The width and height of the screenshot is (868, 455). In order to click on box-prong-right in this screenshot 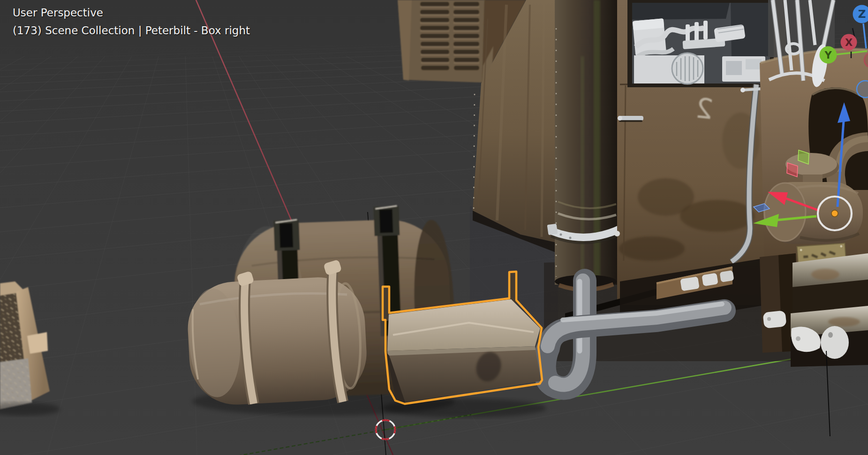, I will do `click(513, 288)`.